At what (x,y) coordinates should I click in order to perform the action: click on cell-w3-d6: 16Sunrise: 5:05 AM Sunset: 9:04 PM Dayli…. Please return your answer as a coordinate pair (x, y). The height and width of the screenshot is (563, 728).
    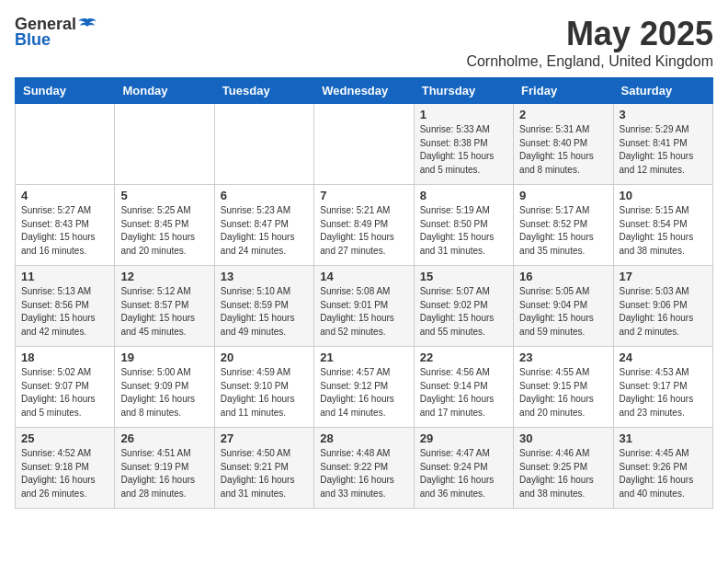
    Looking at the image, I should click on (563, 306).